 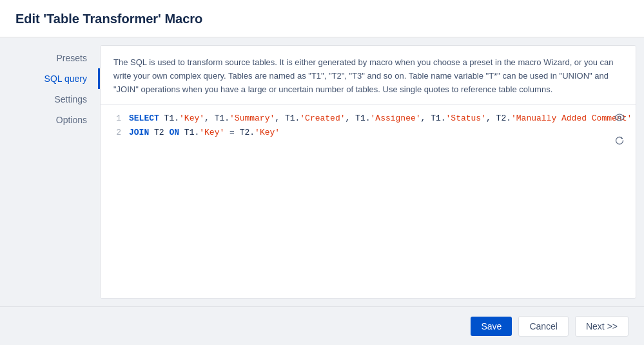 What do you see at coordinates (364, 76) in the screenshot?
I see `description-text: The SQL is used to transform source tabl…` at bounding box center [364, 76].